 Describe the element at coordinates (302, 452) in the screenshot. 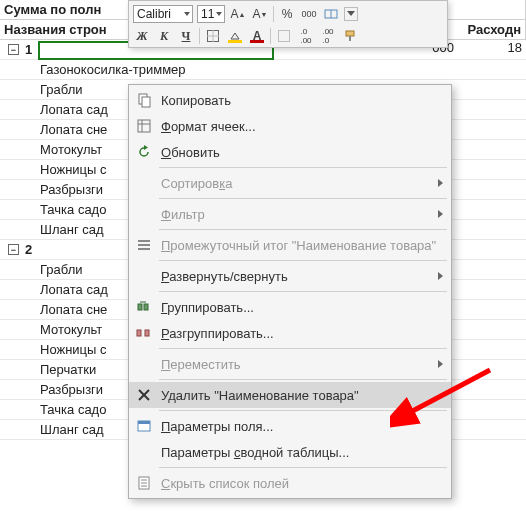

I see `menu-item-label: Параметры сводной таблицы...` at that location.